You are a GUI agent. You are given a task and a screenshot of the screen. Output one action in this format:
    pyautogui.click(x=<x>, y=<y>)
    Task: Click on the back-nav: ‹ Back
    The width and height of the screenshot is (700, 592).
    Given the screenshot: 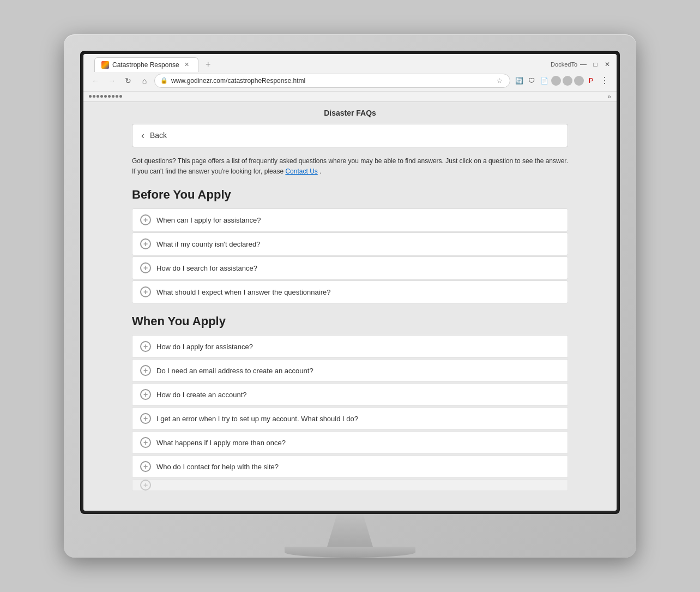 What is the action you would take?
    pyautogui.click(x=350, y=135)
    